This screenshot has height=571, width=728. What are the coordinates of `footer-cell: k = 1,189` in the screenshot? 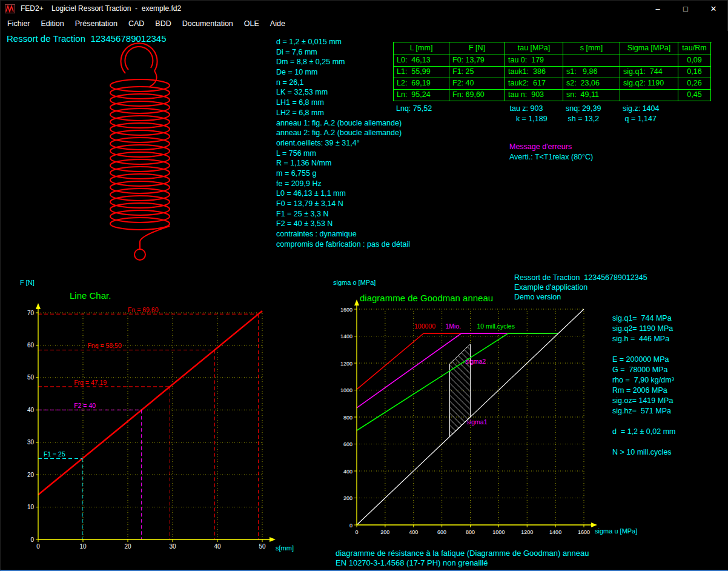 It's located at (534, 119).